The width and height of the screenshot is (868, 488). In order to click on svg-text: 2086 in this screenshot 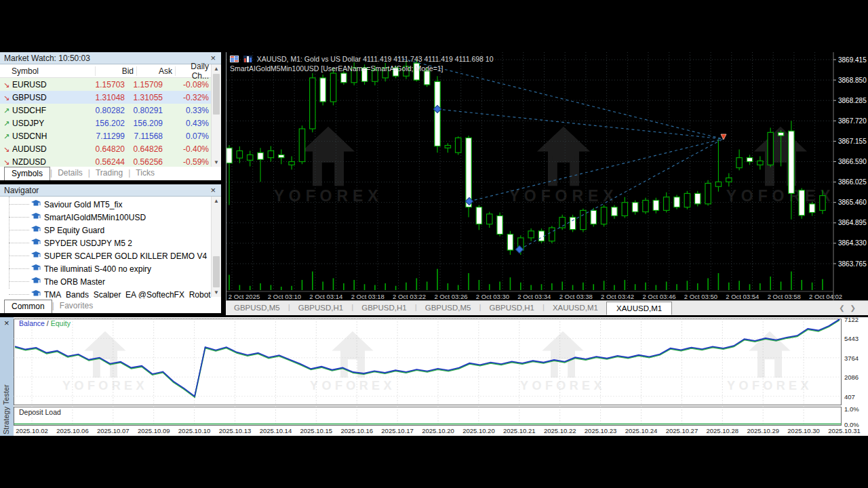, I will do `click(852, 377)`.